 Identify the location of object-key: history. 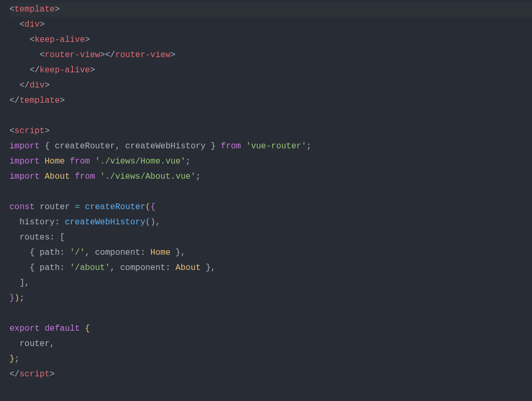
(37, 222).